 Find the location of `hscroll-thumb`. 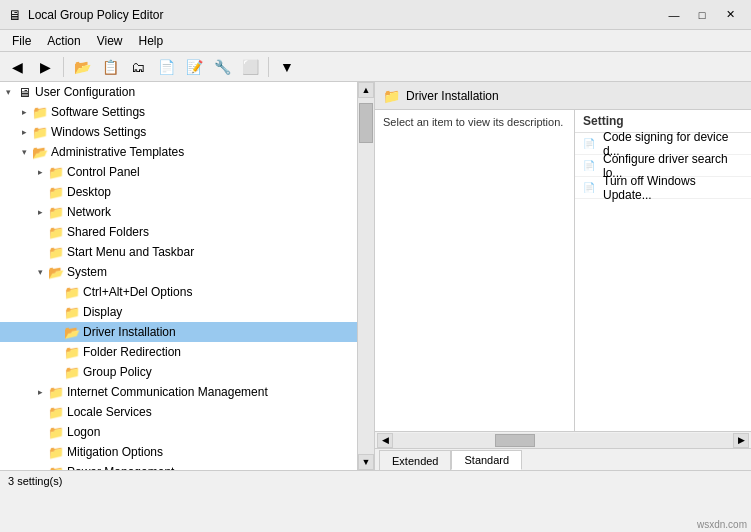

hscroll-thumb is located at coordinates (515, 440).